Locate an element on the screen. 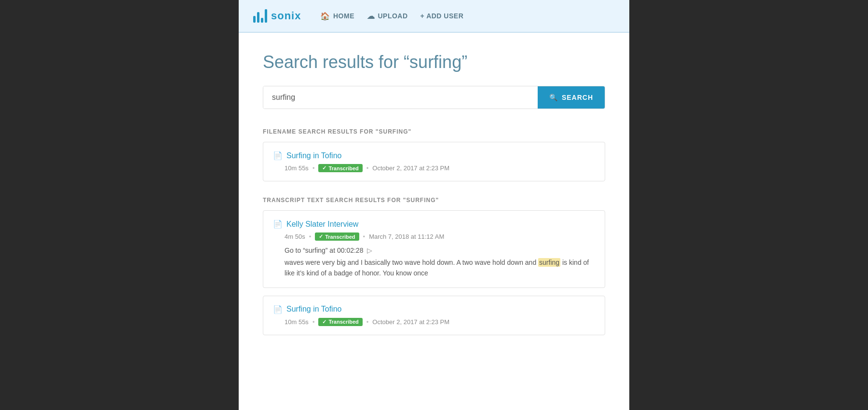 The width and height of the screenshot is (868, 410). excerpt-before: waves were very big and I basically two … is located at coordinates (411, 262).